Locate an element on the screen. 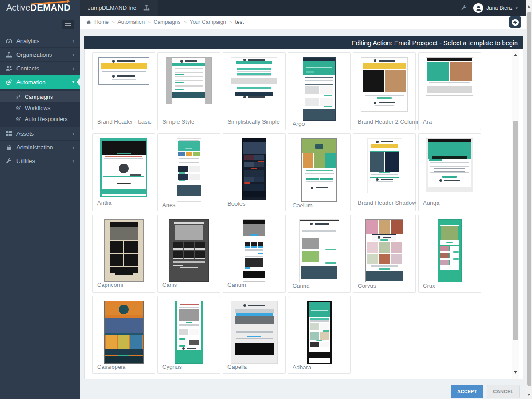  template-card: Brand Header Shadow is located at coordinates (384, 172).